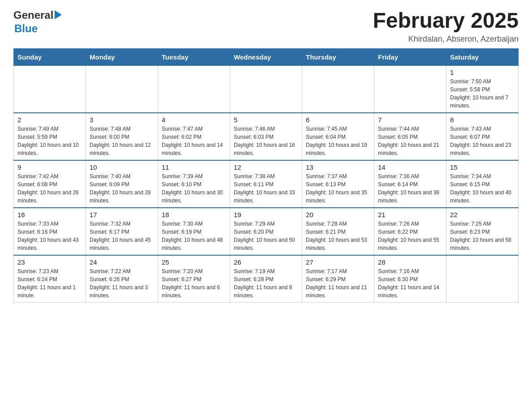  I want to click on day-info: Sunrise: 7:22 AM Sunset: 6:26 PM Dayligh…, so click(122, 283).